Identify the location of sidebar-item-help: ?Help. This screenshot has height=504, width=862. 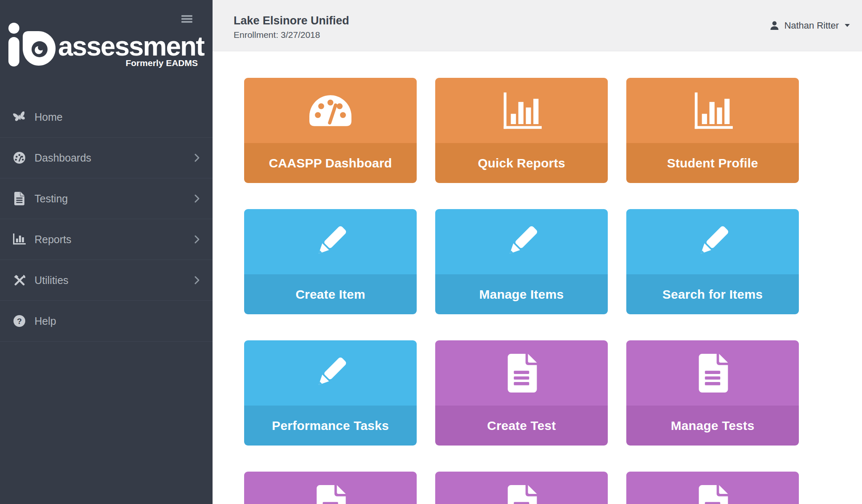
(106, 321).